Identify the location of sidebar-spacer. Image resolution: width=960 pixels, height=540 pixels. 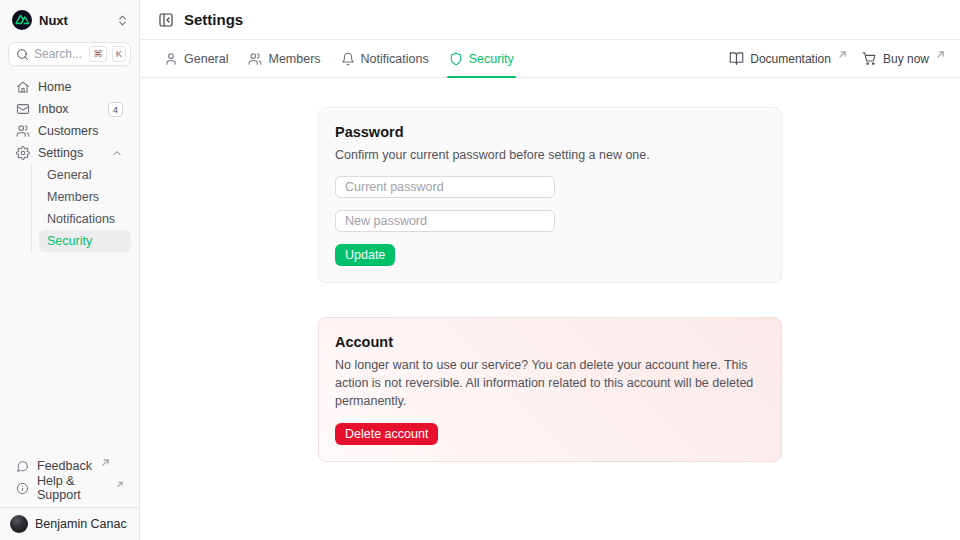
(70, 354).